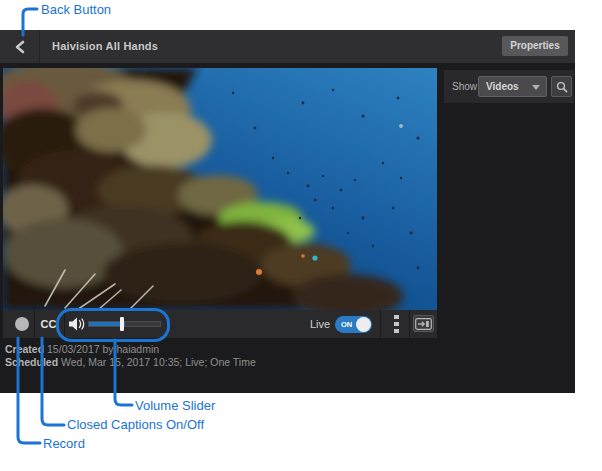  Describe the element at coordinates (122, 324) in the screenshot. I see `volume-slider-handle` at that location.